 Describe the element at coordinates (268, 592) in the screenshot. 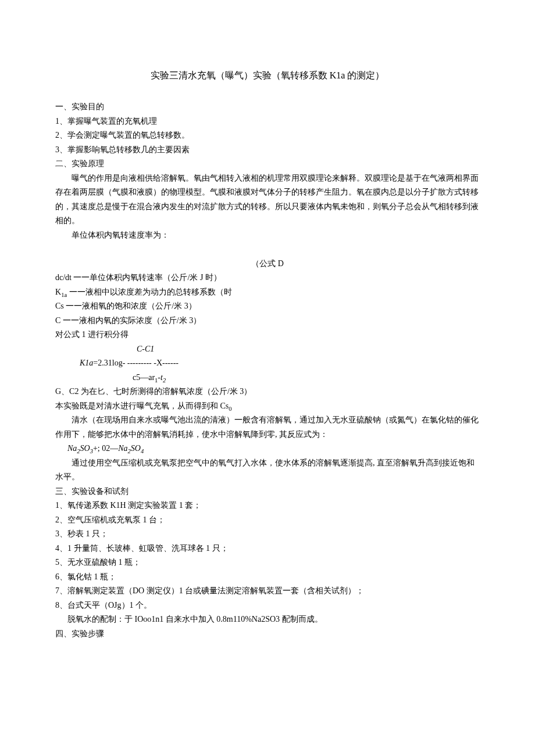

I see `equipment-item-7: 7、溶解氧测定装置（DO 测定仪）1 台或碘量法测定溶解氧装置一套（含相关试剂）…` at that location.